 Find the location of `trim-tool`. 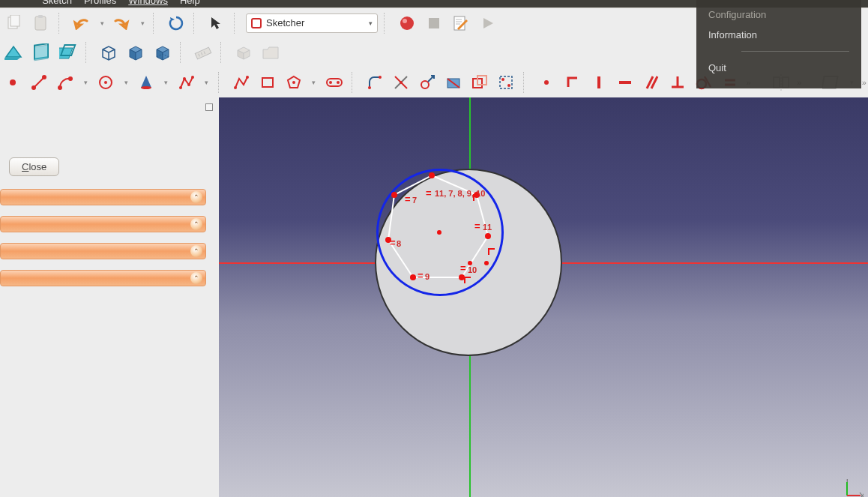

trim-tool is located at coordinates (400, 82).